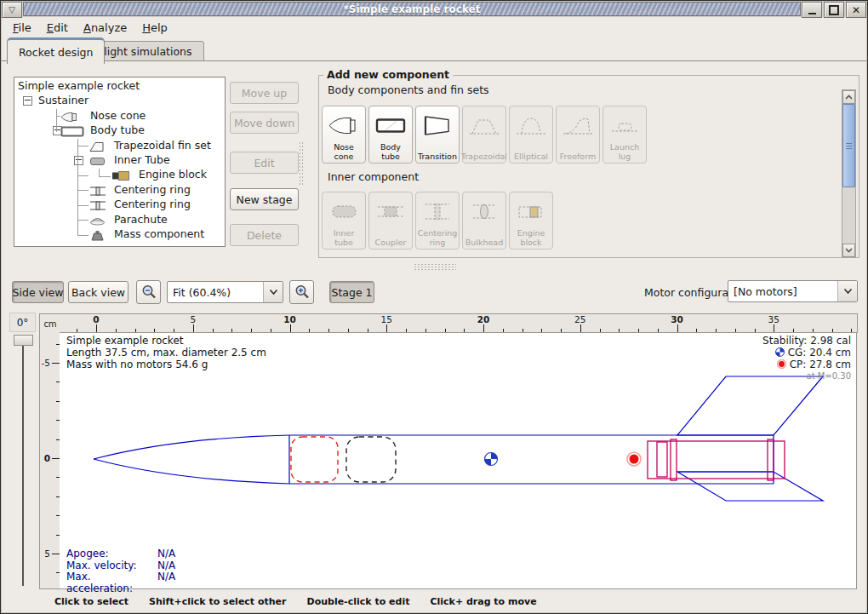 The image size is (868, 614). Describe the element at coordinates (117, 116) in the screenshot. I see `tree-item-label: Nose cone` at that location.